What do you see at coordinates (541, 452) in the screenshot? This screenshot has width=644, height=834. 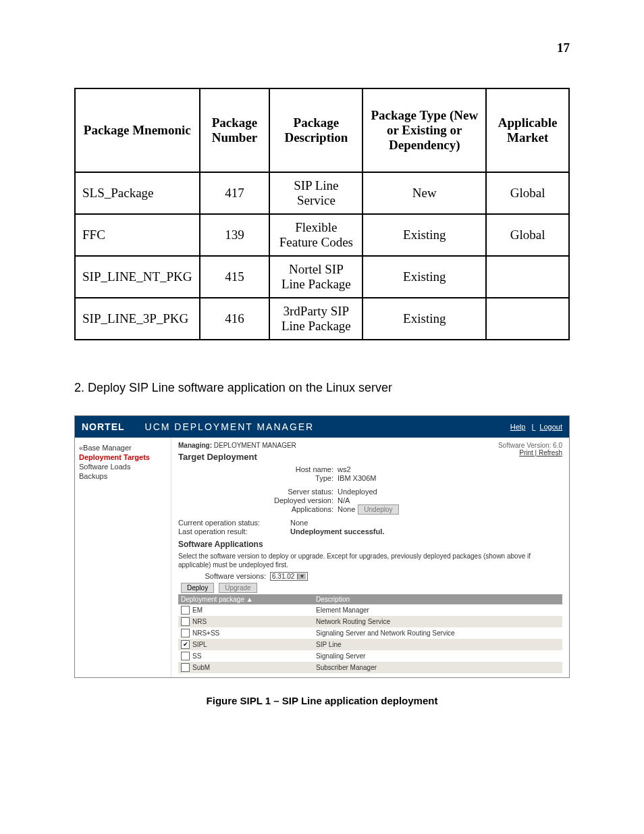 I see `print-refresh-links: Print | Refresh` at bounding box center [541, 452].